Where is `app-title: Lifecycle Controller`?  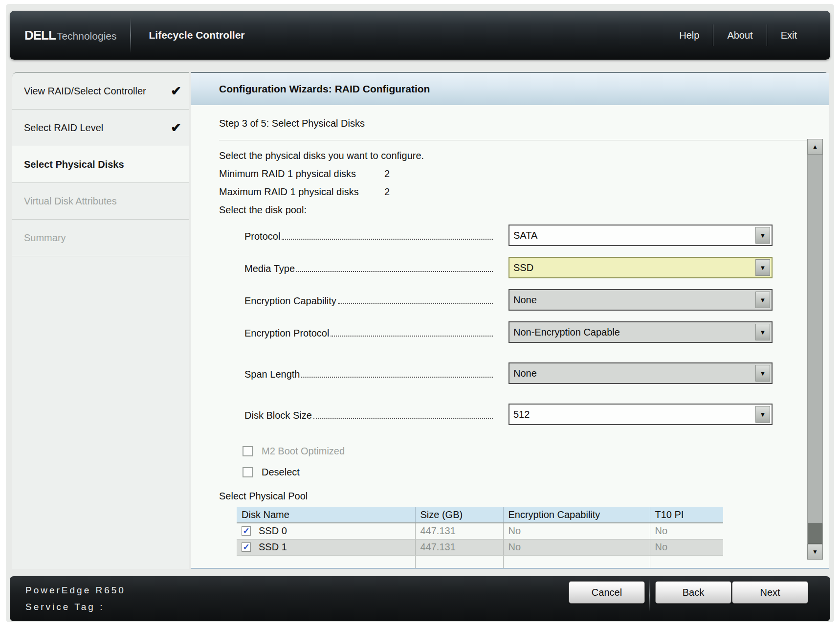
app-title: Lifecycle Controller is located at coordinates (197, 35).